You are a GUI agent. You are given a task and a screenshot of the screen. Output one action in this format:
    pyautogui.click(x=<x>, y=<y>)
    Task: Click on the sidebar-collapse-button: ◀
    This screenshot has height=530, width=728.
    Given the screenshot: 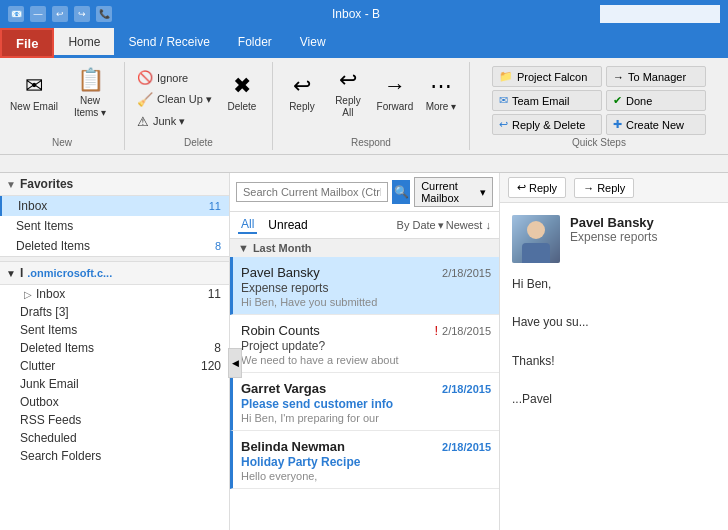 What is the action you would take?
    pyautogui.click(x=235, y=363)
    